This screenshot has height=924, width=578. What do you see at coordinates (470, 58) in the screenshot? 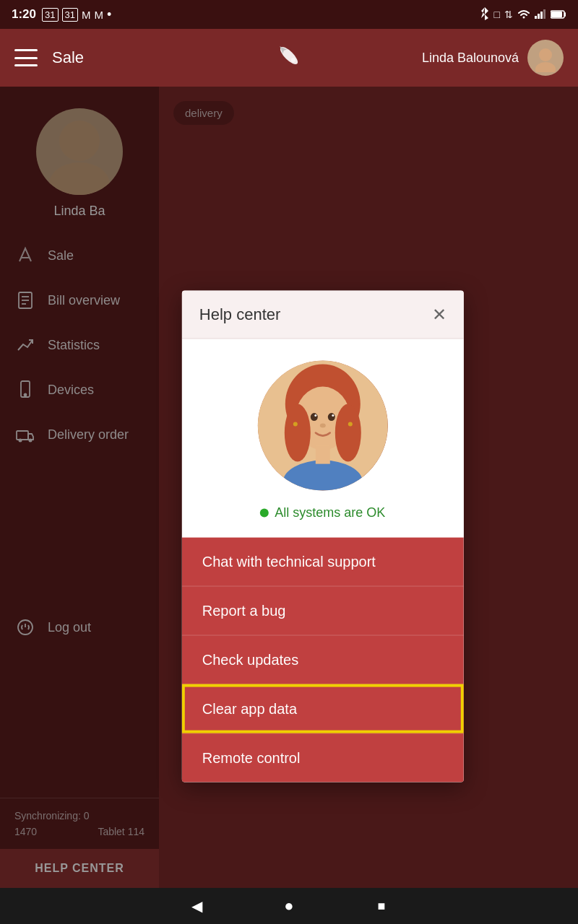
I see `user-name: Linda Balounová` at bounding box center [470, 58].